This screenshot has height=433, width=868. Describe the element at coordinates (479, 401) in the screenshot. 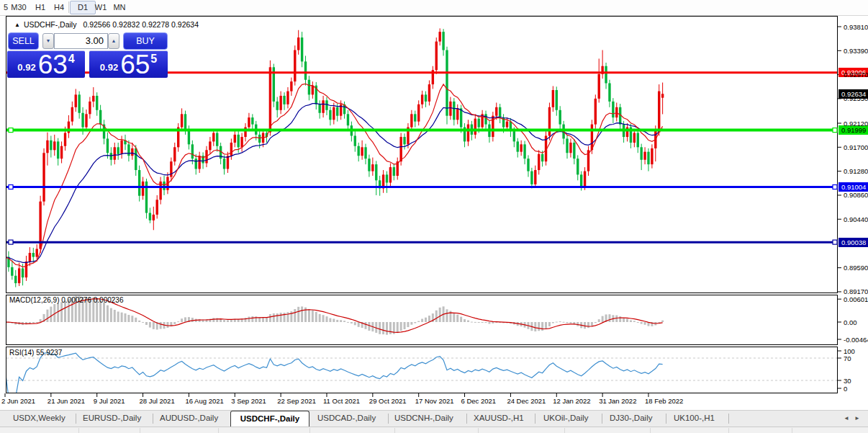

I see `date-tick-label: 6 Dec 2021` at that location.